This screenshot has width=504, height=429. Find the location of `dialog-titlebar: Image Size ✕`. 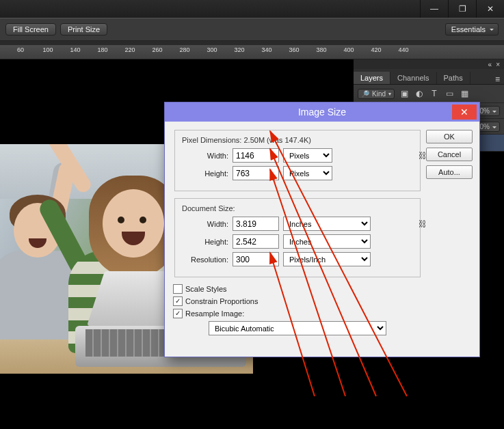

dialog-titlebar: Image Size ✕ is located at coordinates (322, 112).